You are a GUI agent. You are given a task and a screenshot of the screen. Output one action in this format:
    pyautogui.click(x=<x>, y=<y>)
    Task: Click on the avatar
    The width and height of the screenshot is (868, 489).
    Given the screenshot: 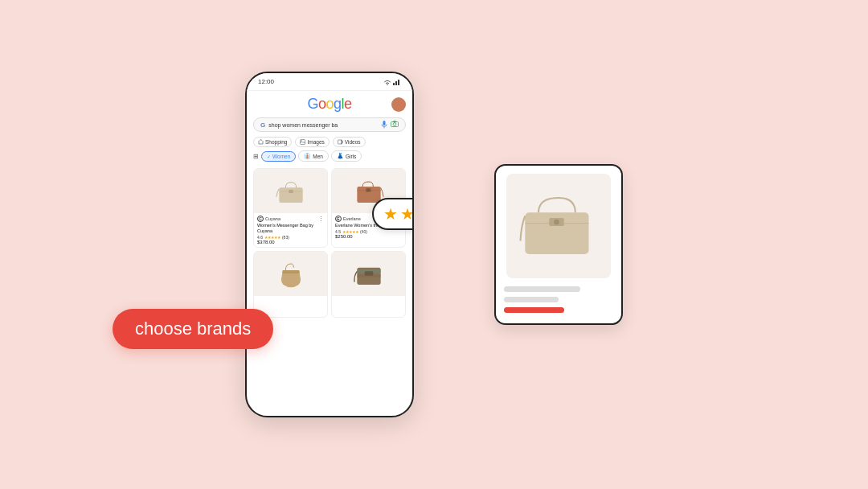 What is the action you would take?
    pyautogui.click(x=399, y=105)
    